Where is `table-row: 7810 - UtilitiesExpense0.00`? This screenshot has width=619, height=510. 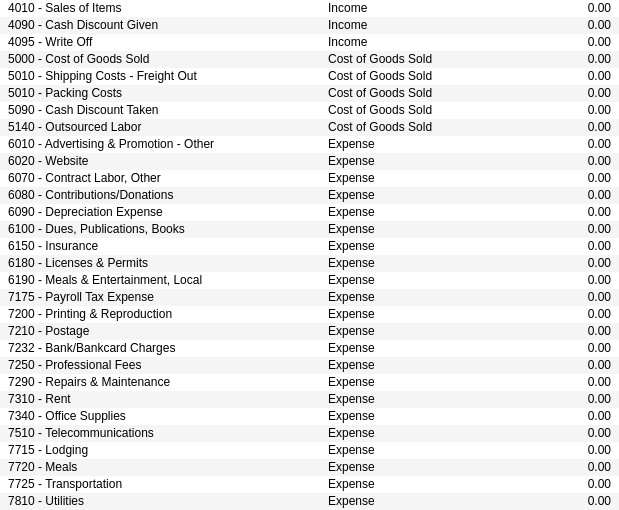
table-row: 7810 - UtilitiesExpense0.00 is located at coordinates (310, 502).